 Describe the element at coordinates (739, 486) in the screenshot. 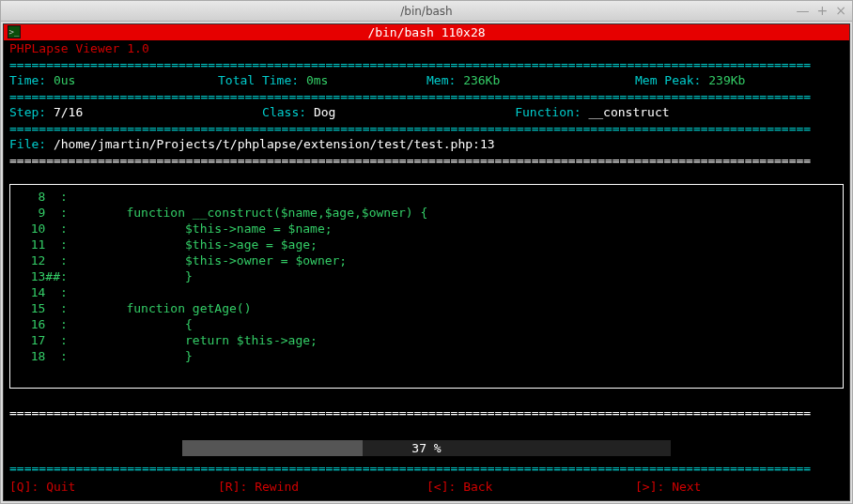

I see `next-hint: [>]: Next` at that location.